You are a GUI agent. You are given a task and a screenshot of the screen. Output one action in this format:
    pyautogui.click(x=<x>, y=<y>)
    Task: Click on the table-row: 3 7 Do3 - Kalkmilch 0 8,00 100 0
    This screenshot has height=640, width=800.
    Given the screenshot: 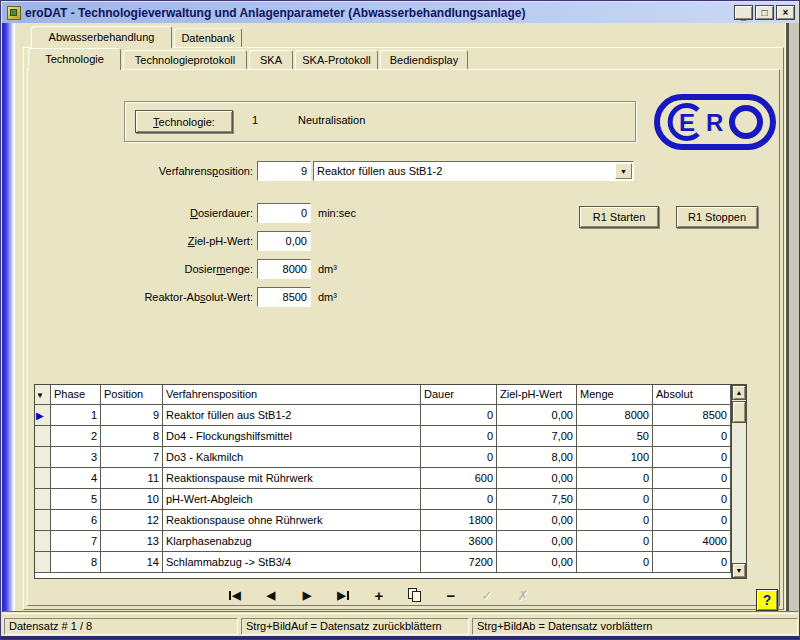 What is the action you would take?
    pyautogui.click(x=383, y=458)
    